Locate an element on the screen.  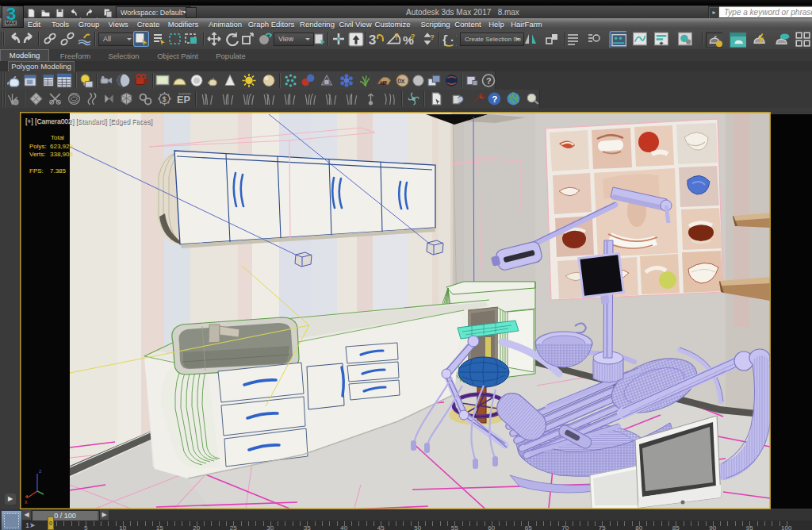
svg-text: Total is located at coordinates (57, 138).